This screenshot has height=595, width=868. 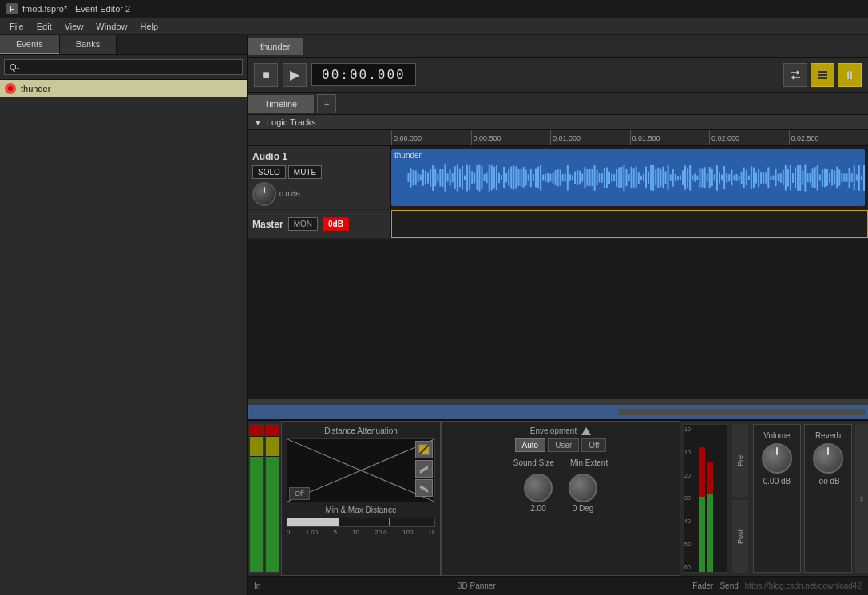 I want to click on search-input, so click(x=123, y=67).